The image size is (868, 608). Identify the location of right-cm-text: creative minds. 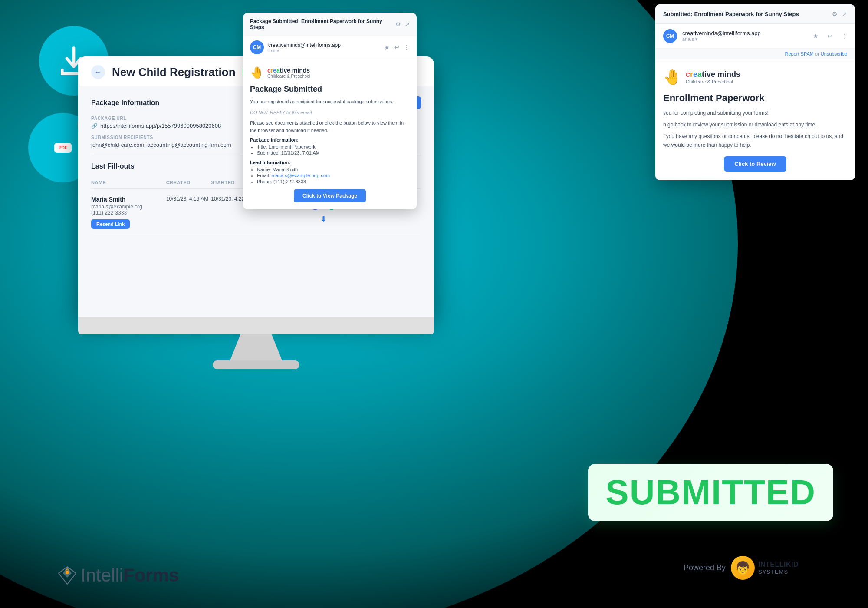
(713, 75).